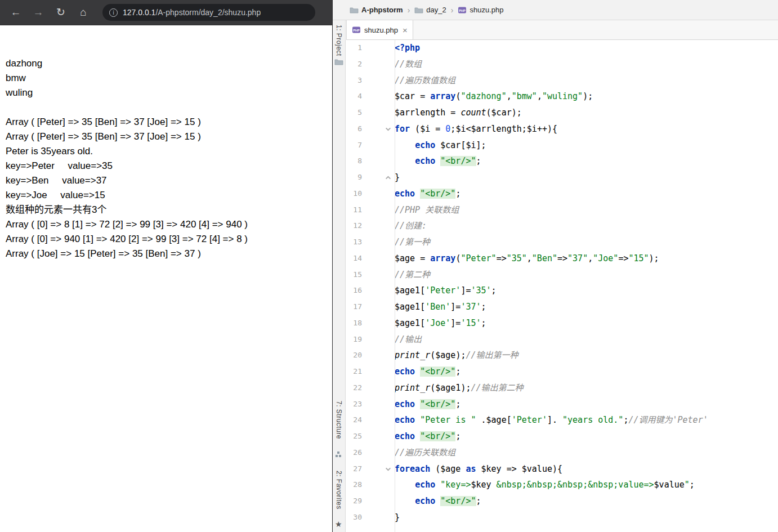  What do you see at coordinates (339, 420) in the screenshot?
I see `tool-button-structure: 7: Structure` at bounding box center [339, 420].